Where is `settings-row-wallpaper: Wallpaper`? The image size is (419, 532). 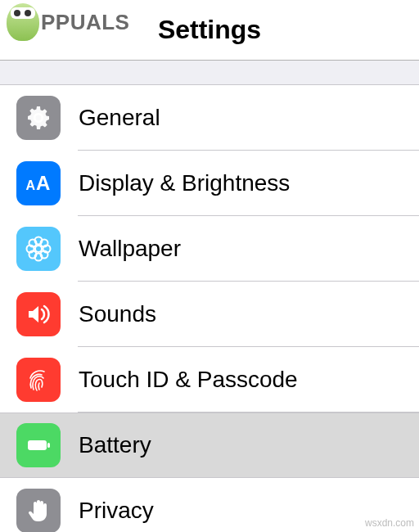 settings-row-wallpaper: Wallpaper is located at coordinates (210, 249).